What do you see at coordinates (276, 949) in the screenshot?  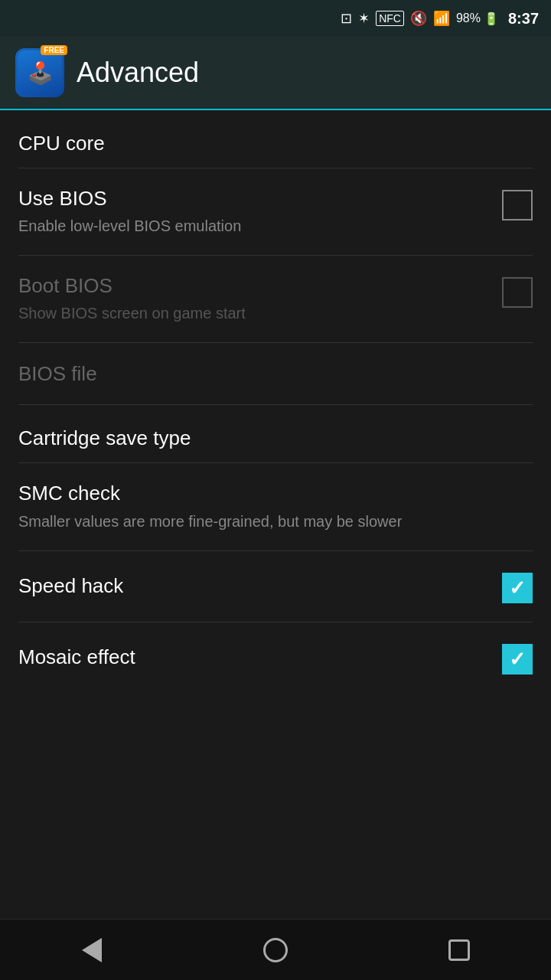 I see `bottom-navigation` at bounding box center [276, 949].